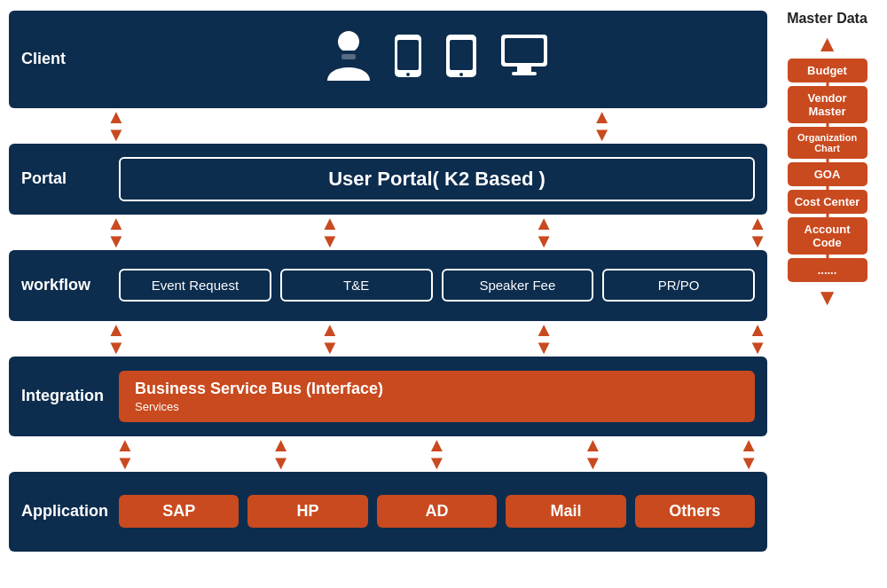 The height and width of the screenshot is (588, 887). Describe the element at coordinates (389, 179) in the screenshot. I see `portal-row: Portal User Portal( K2 Based )` at that location.